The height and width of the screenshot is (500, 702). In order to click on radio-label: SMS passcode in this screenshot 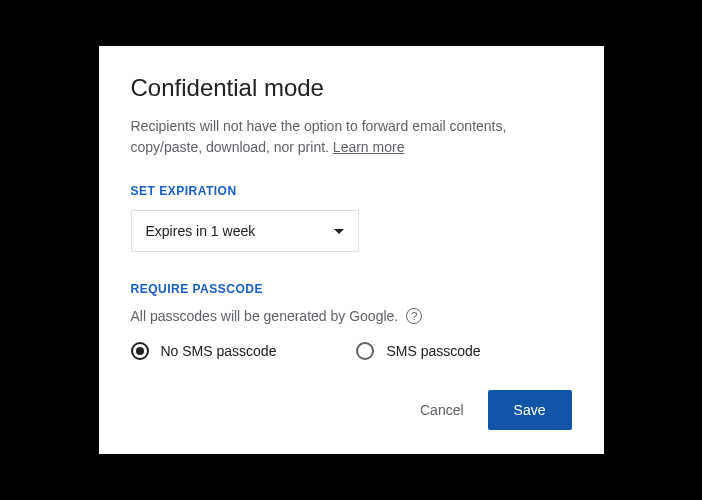, I will do `click(433, 351)`.